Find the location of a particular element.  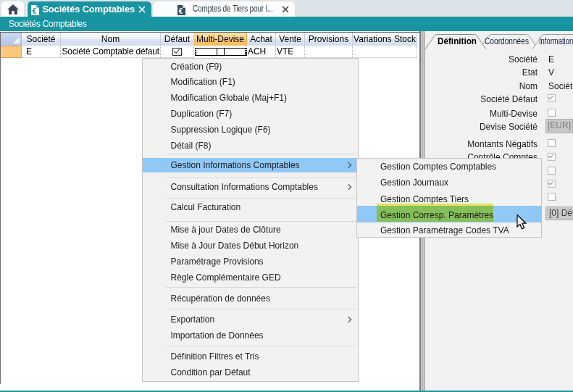

svg-text: Information... is located at coordinates (556, 41).